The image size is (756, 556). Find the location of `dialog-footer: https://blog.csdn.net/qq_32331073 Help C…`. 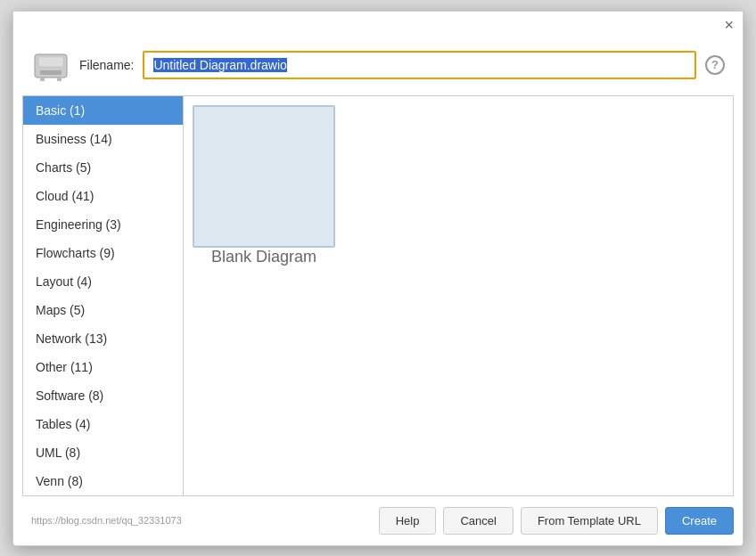

dialog-footer: https://blog.csdn.net/qq_32331073 Help C… is located at coordinates (378, 520).